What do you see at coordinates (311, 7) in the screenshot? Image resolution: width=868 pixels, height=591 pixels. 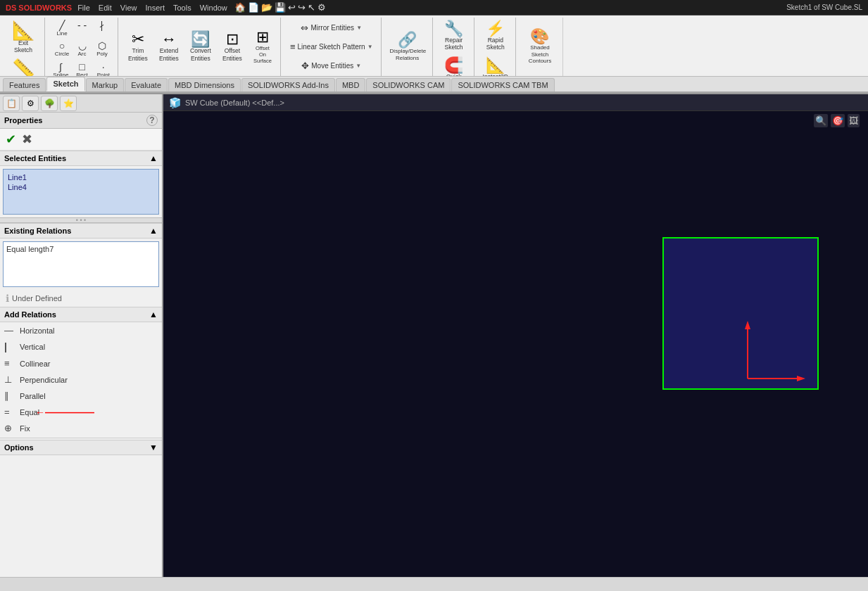 I see `pointer-icon: ↖` at bounding box center [311, 7].